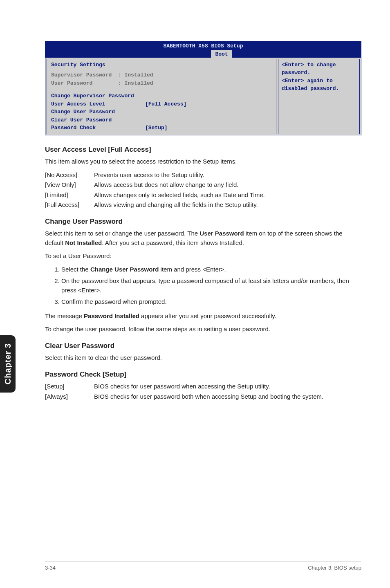 This screenshot has width=390, height=588. I want to click on option-row: [Limited] Allows changes only to selecte…, so click(203, 195).